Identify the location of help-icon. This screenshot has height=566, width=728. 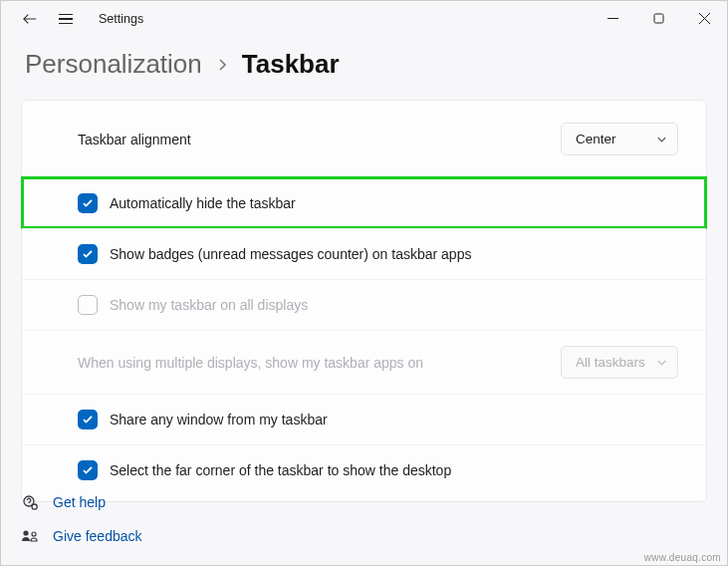
(30, 502).